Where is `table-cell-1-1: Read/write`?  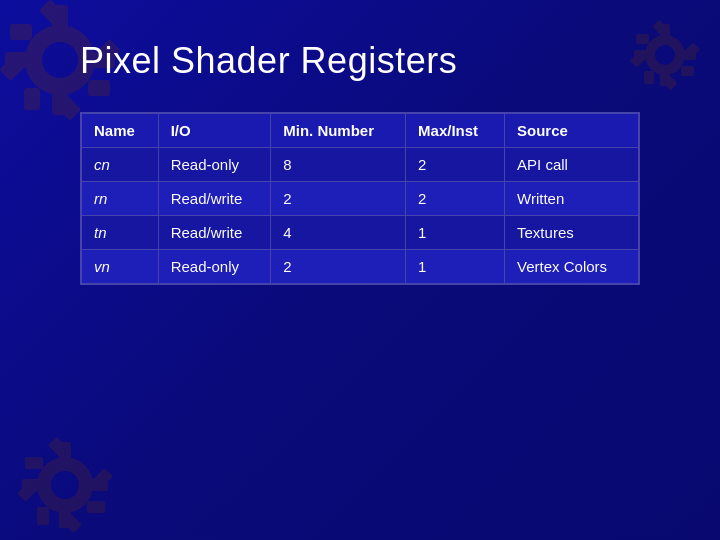
table-cell-1-1: Read/write is located at coordinates (214, 199).